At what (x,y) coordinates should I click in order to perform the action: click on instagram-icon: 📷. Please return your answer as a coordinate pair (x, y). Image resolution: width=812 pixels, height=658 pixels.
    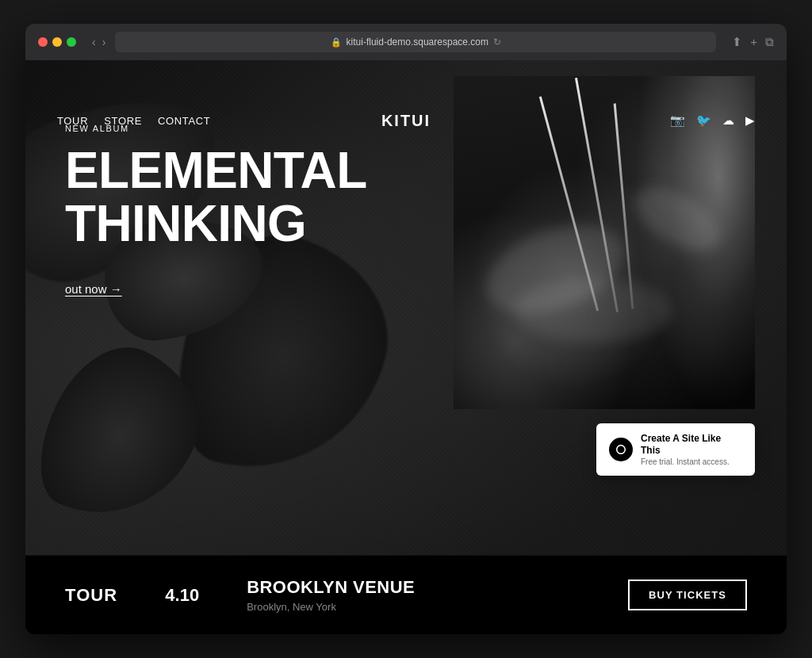
    Looking at the image, I should click on (677, 121).